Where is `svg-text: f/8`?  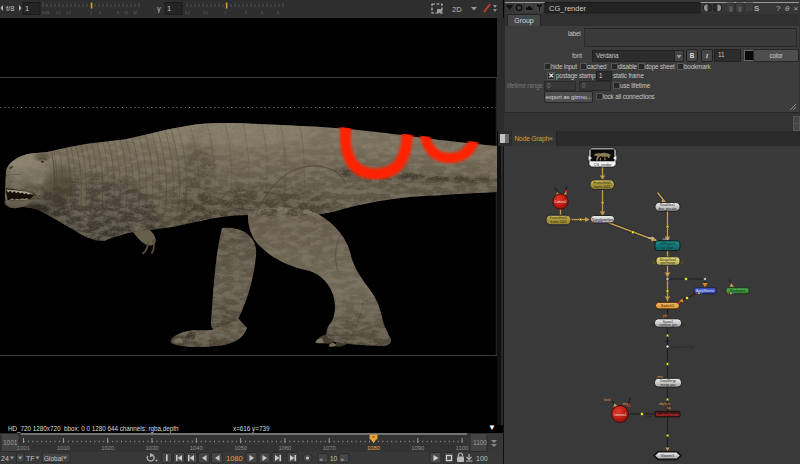 svg-text: f/8 is located at coordinates (10, 8).